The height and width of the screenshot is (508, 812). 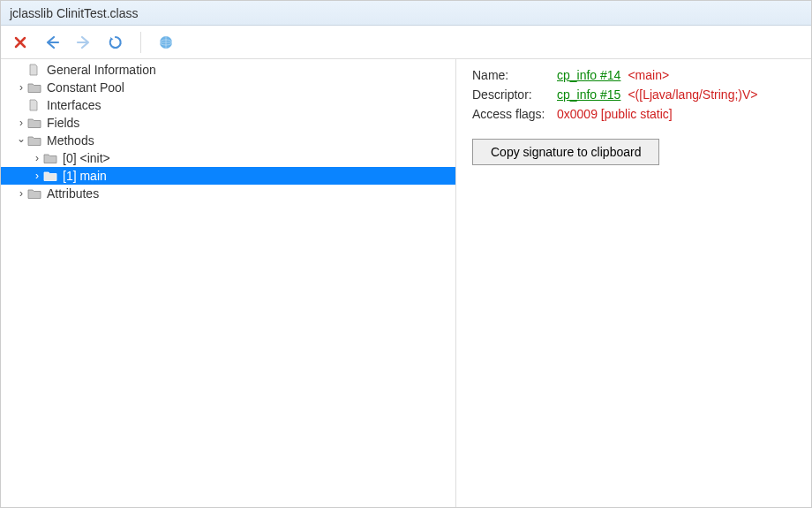 What do you see at coordinates (86, 87) in the screenshot?
I see `tree-item-label: Constant Pool` at bounding box center [86, 87].